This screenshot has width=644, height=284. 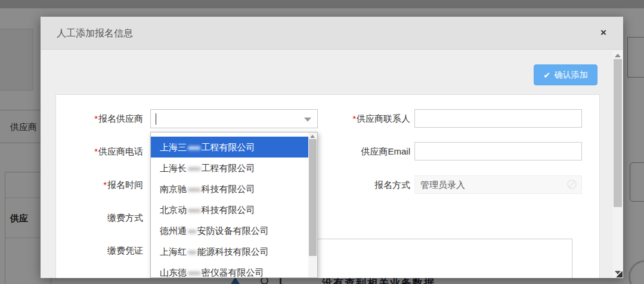 I want to click on confirm-add-button: ✔ 确认添加, so click(x=565, y=75).